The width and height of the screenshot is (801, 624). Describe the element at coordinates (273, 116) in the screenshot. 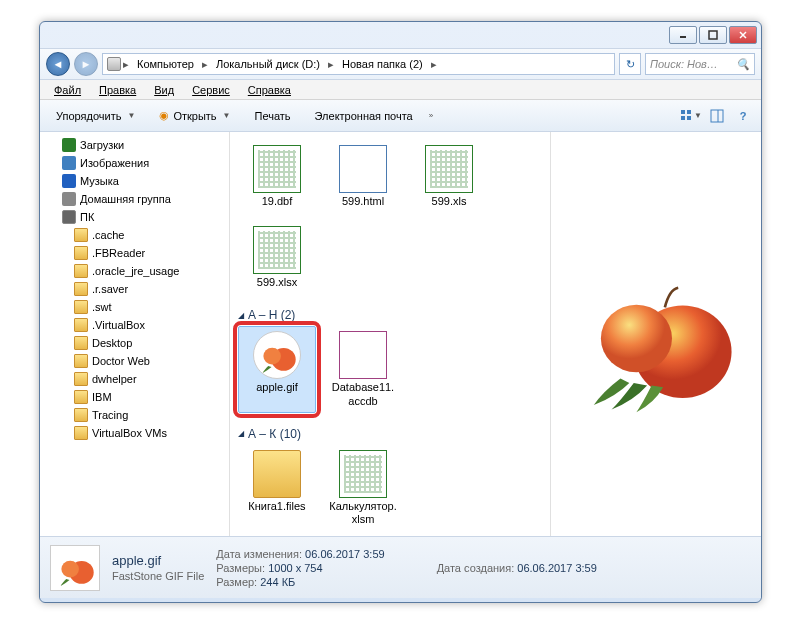

I see `print-button: Печать` at that location.